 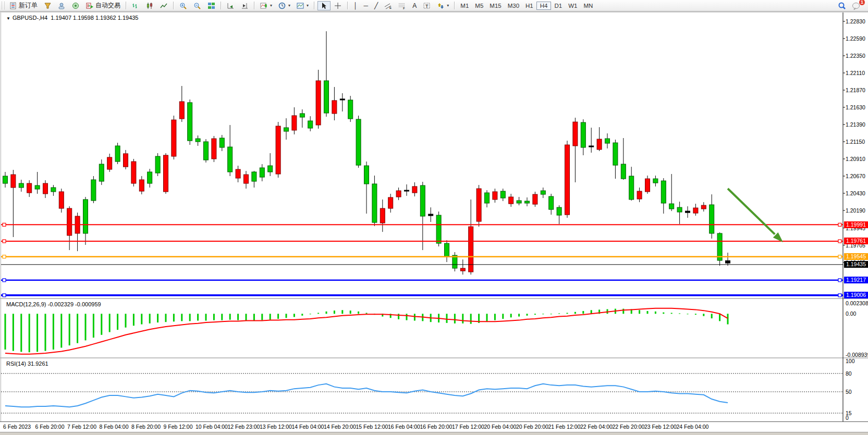 I want to click on autotrading-button: 自动交易, so click(x=103, y=5).